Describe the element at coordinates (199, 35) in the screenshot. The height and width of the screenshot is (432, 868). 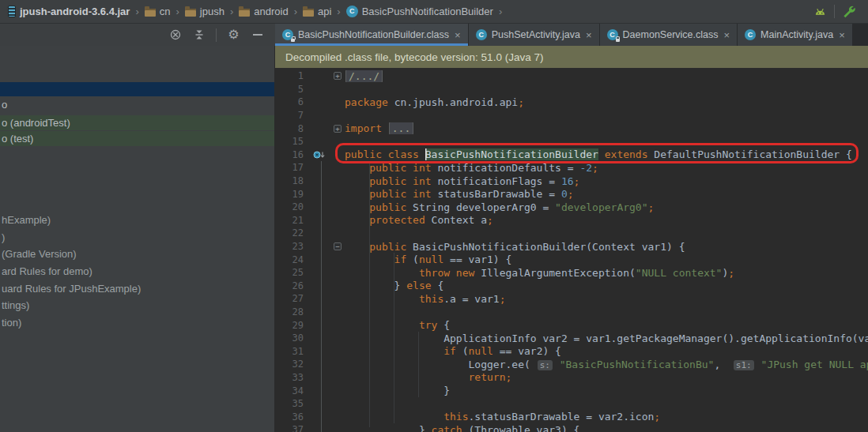
I see `collapse-all-icon` at that location.